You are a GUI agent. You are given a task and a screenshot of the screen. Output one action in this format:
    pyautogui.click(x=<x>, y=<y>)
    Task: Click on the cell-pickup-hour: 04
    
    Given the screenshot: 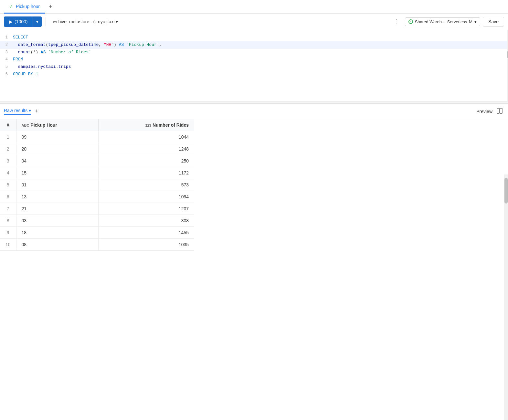 What is the action you would take?
    pyautogui.click(x=57, y=161)
    